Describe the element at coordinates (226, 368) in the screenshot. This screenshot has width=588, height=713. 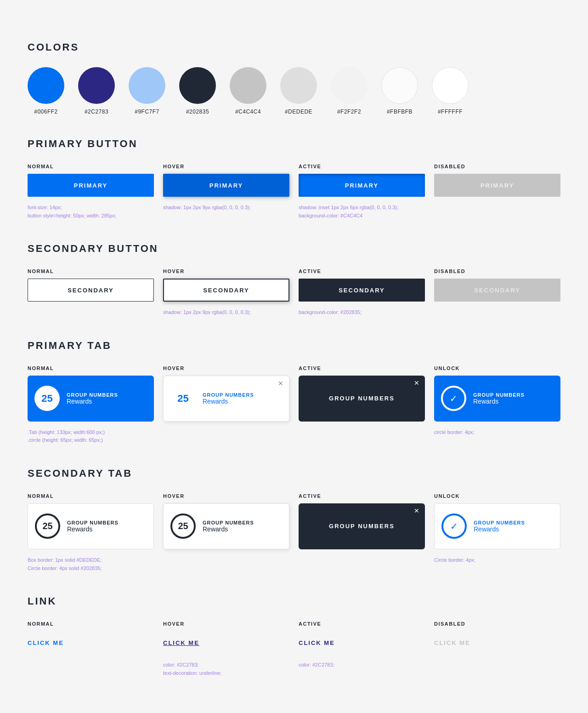
I see `primary-tab-hover-label: HOVER` at that location.